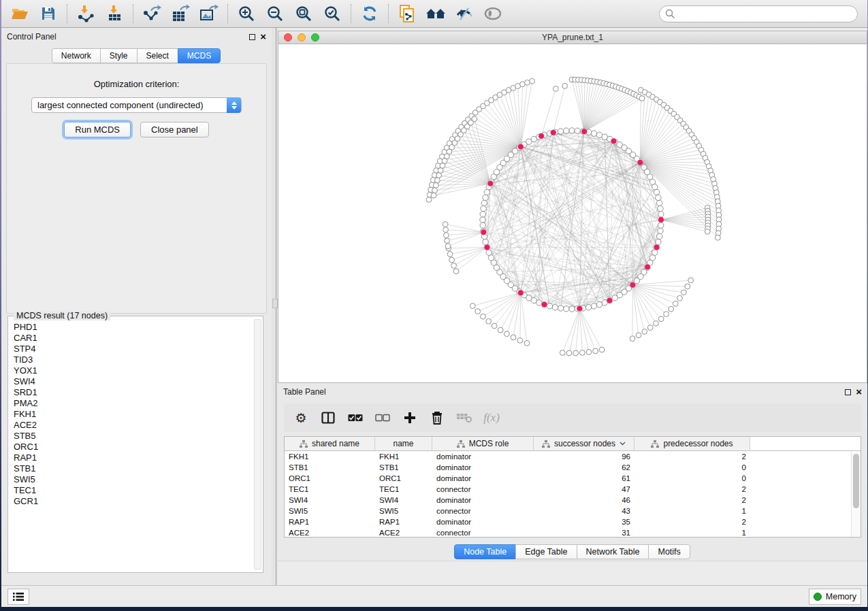  What do you see at coordinates (613, 552) in the screenshot?
I see `tab-network-table: Network Table` at bounding box center [613, 552].